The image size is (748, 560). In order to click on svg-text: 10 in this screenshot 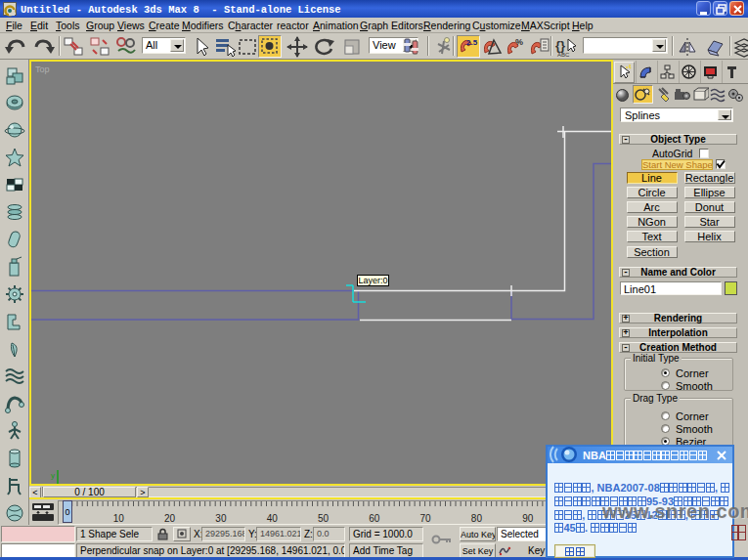, I will do `click(119, 518)`.